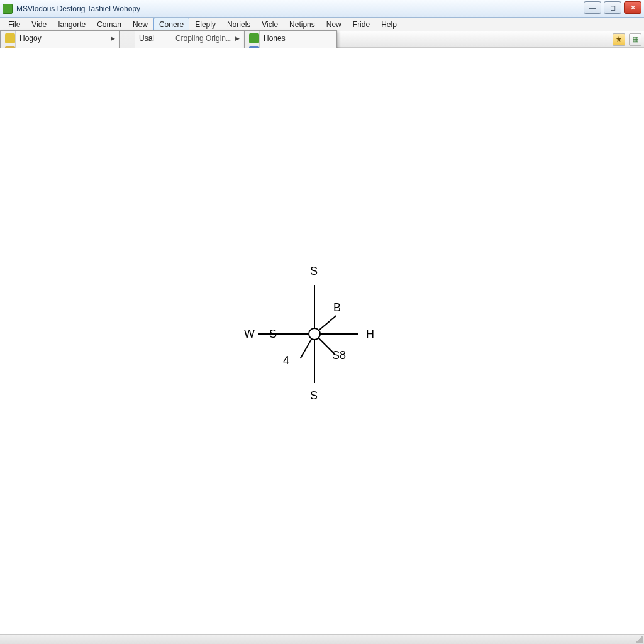  Describe the element at coordinates (302, 24) in the screenshot. I see `menubar-item-netipns: Netipns` at that location.